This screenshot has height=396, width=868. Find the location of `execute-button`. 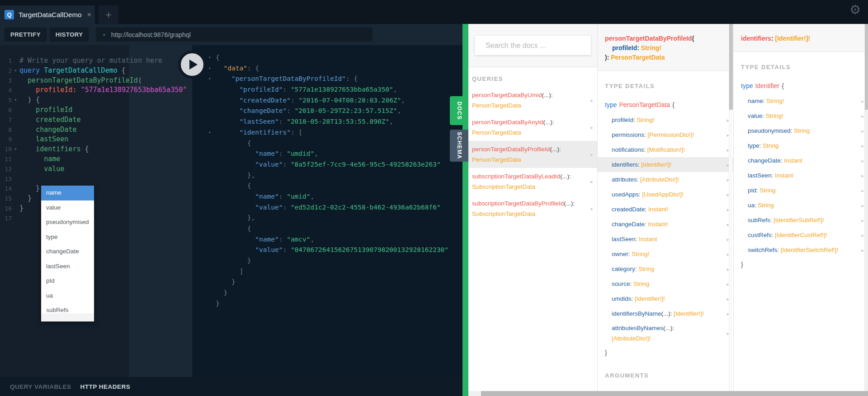

execute-button is located at coordinates (192, 65).